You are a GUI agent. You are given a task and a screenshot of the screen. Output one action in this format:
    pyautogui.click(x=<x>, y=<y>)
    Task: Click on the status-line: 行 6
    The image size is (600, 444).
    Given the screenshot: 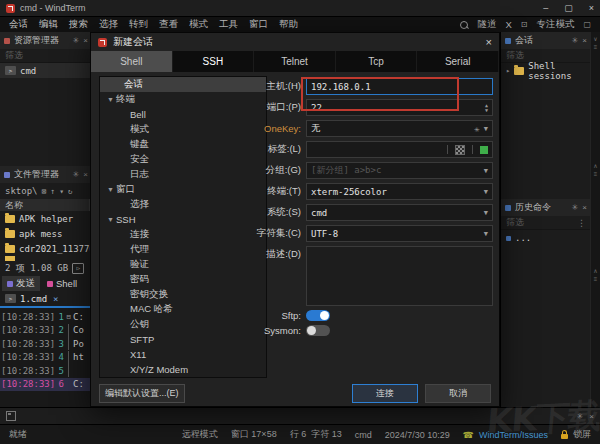 What is the action you would take?
    pyautogui.click(x=298, y=434)
    